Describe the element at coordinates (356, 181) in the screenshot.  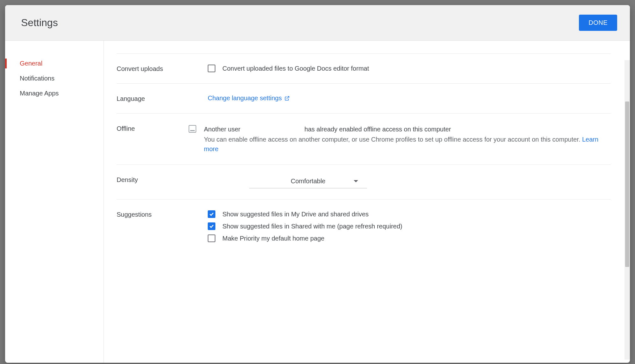
I see `caret-down-icon` at that location.